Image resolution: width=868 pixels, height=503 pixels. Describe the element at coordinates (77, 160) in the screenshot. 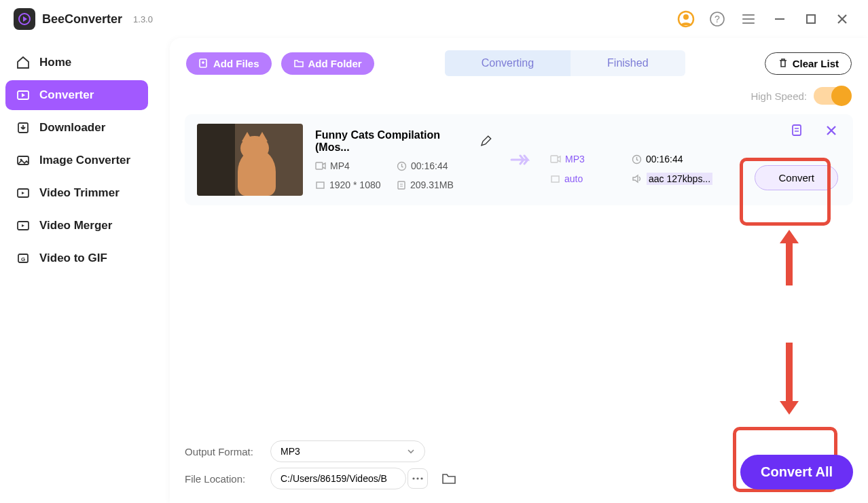

I see `sidebar: Home Converter Downloader Image Converte…` at that location.